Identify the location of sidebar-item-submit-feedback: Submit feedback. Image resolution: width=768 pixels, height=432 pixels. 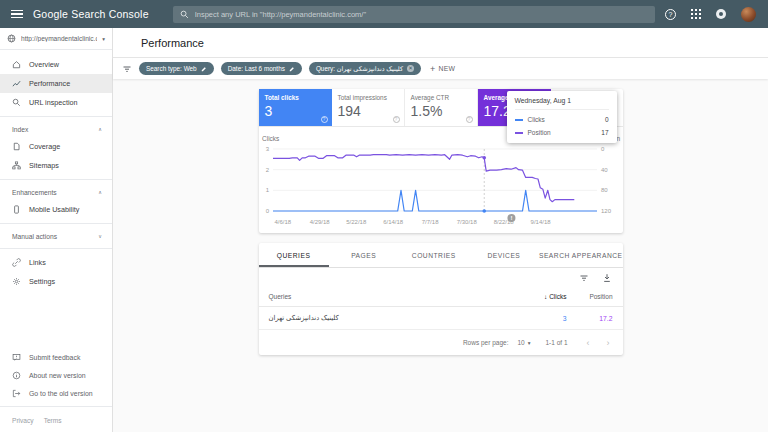
(56, 357).